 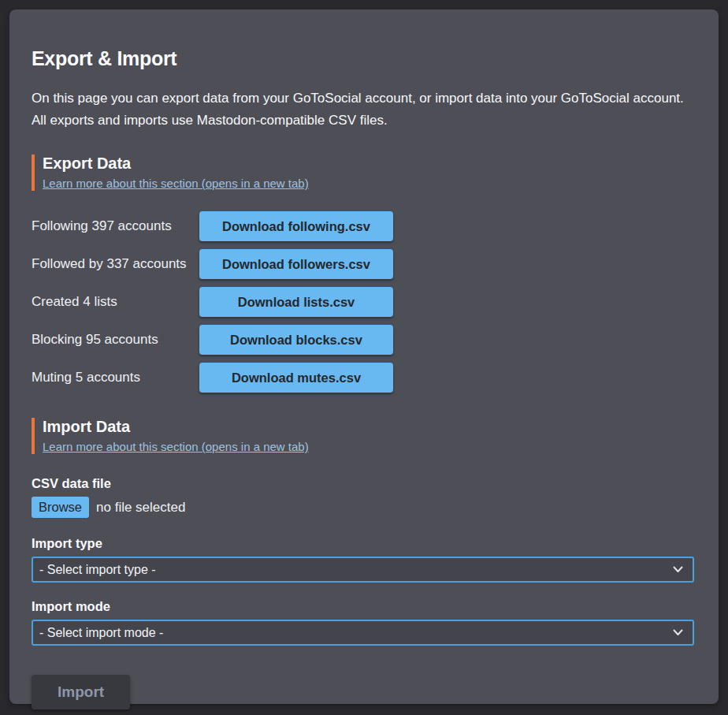 I want to click on import-data-heading: Import Data, so click(x=369, y=427).